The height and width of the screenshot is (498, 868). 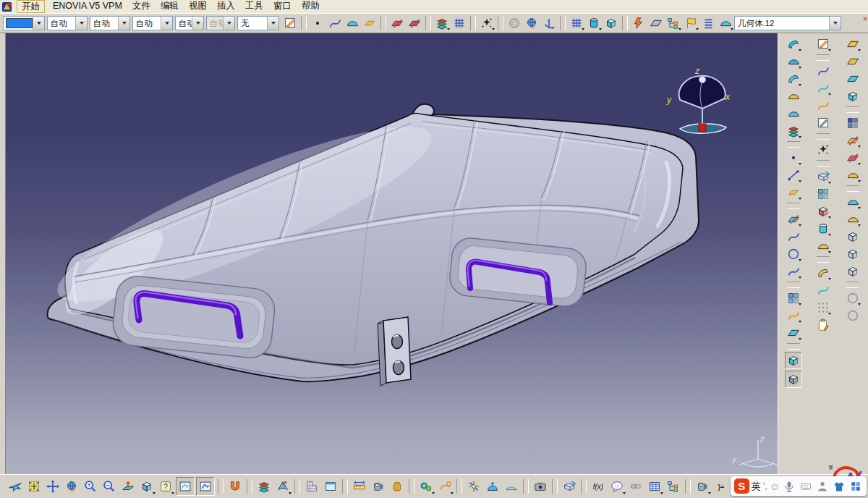 I want to click on multi-extract-icon, so click(x=442, y=23).